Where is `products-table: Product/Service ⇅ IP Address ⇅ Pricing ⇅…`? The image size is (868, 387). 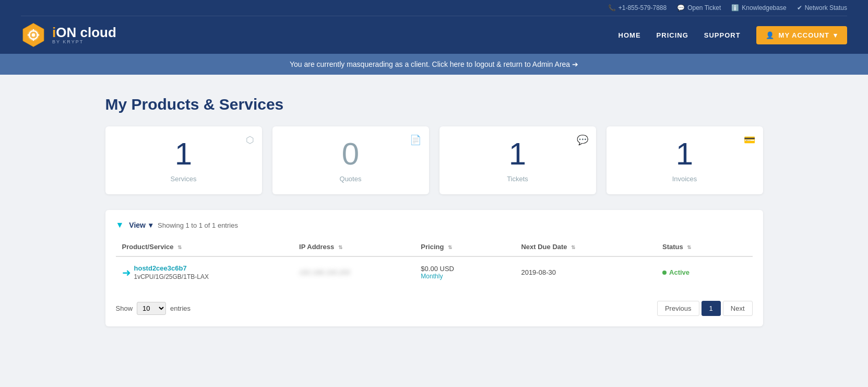 products-table: Product/Service ⇅ IP Address ⇅ Pricing ⇅… is located at coordinates (434, 263).